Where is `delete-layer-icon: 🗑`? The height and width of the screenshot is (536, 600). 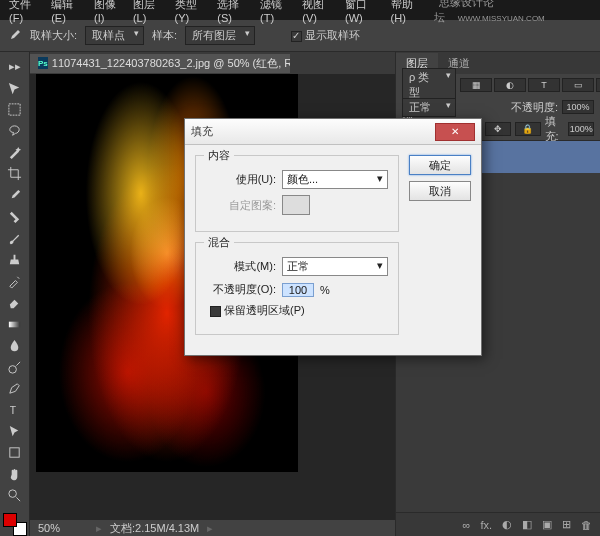
delete-layer-icon: 🗑 is located at coordinates (586, 525).